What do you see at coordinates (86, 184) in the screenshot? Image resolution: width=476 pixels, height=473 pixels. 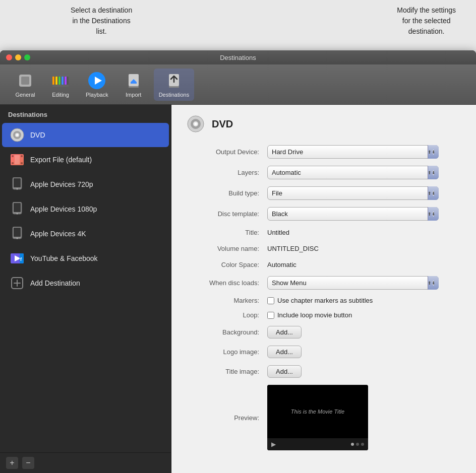 I see `sidebar-item-apple-720p: Apple Devices 720p` at bounding box center [86, 184].